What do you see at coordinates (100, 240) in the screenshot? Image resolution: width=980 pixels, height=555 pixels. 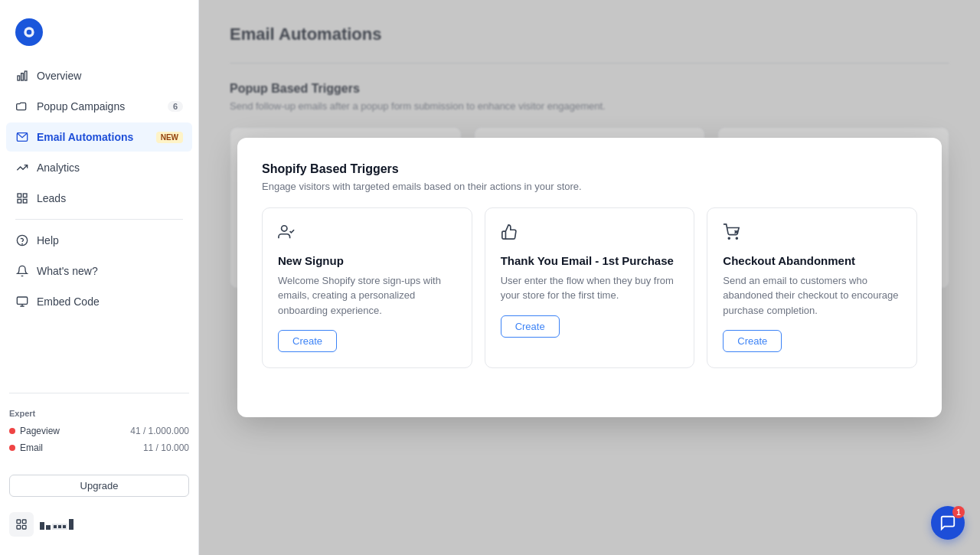 I see `sidebar-item-help: Help` at bounding box center [100, 240].